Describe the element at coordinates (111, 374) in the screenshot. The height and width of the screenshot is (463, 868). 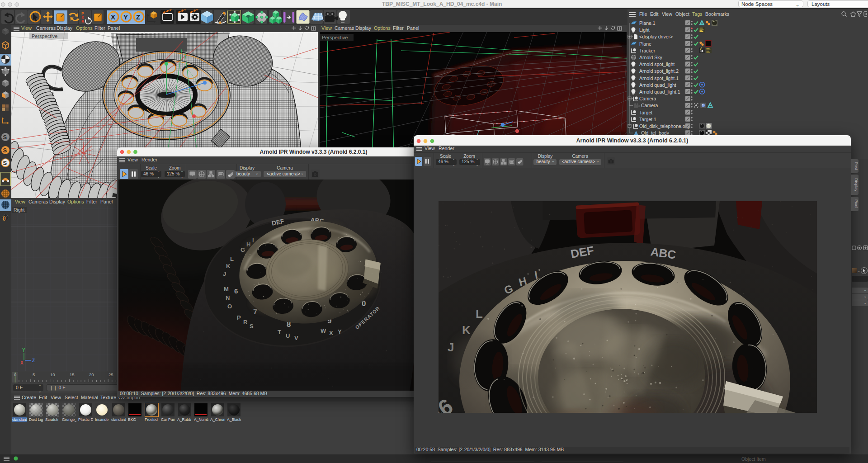
I see `svg-text: 25` at that location.